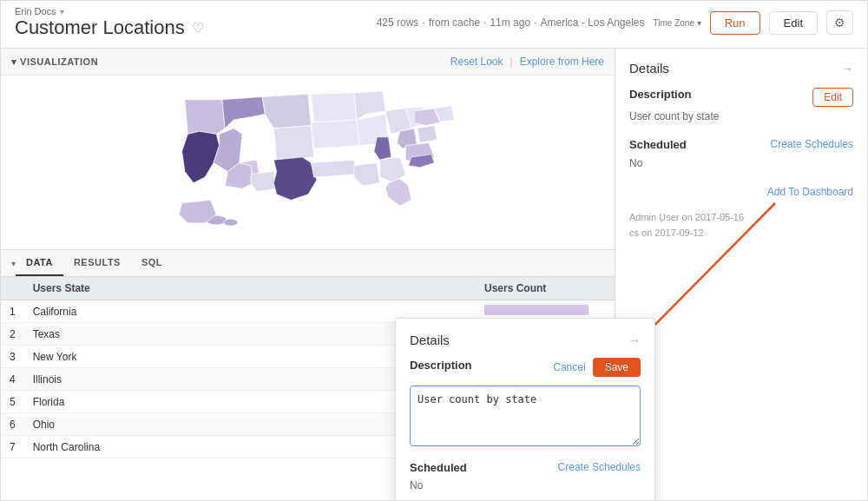 The image size is (868, 501). I want to click on timezone-label: Time Zone ▾, so click(677, 23).